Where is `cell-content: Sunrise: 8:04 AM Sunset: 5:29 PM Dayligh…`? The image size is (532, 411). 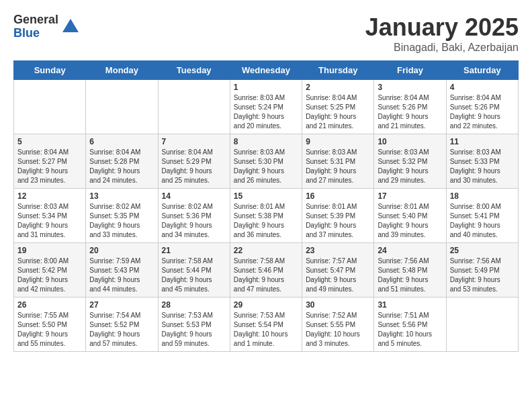
cell-content: Sunrise: 8:04 AM Sunset: 5:29 PM Dayligh… is located at coordinates (194, 167).